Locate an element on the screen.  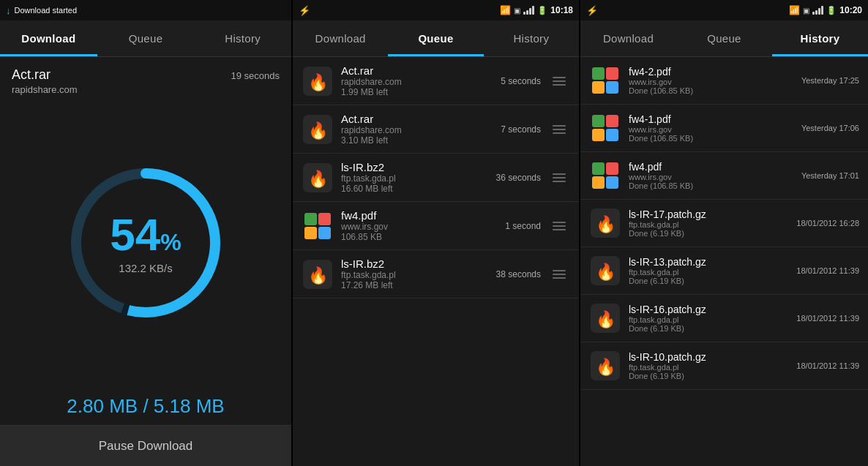
queue-item: 🔥 ls-IR.bz2 ftp.task.gda.pl 17.26 MB lef… is located at coordinates (436, 274).